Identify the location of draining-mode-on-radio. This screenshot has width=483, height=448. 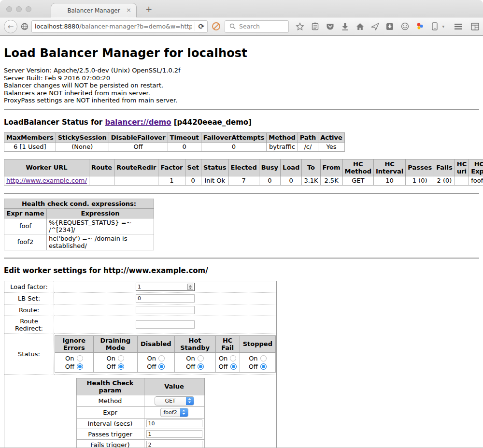
(121, 359).